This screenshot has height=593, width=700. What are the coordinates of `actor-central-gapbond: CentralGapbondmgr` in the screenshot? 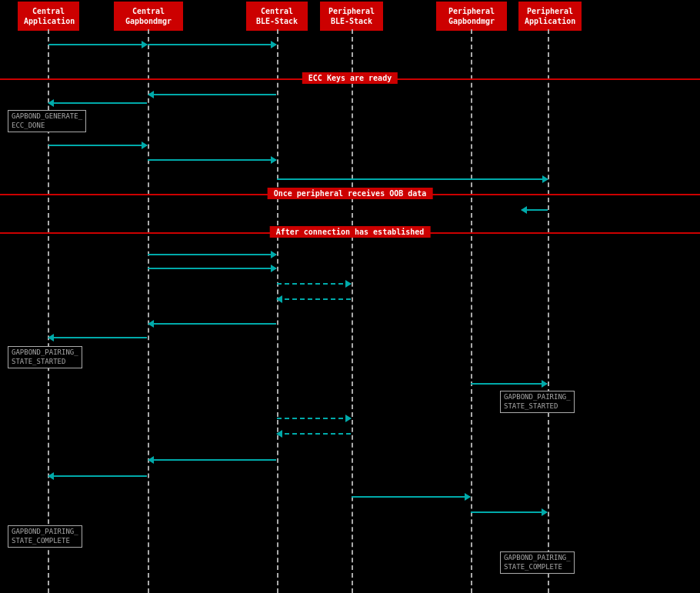 It's located at (148, 16).